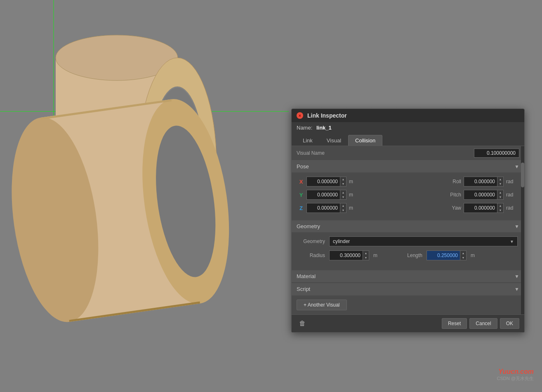  What do you see at coordinates (408, 153) in the screenshot?
I see `cutoff-bar: Visual Name 0.100000000` at bounding box center [408, 153].